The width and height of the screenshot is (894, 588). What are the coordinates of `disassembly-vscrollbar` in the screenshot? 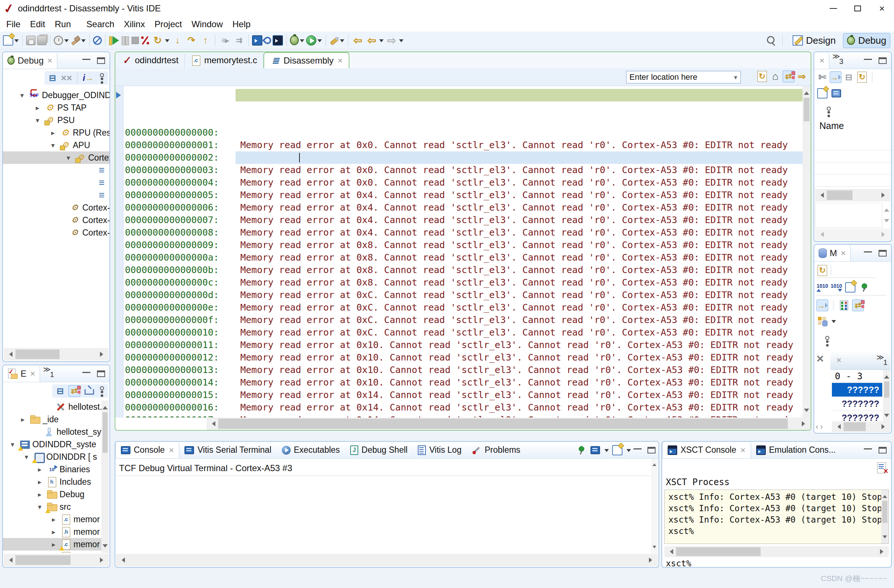 It's located at (806, 252).